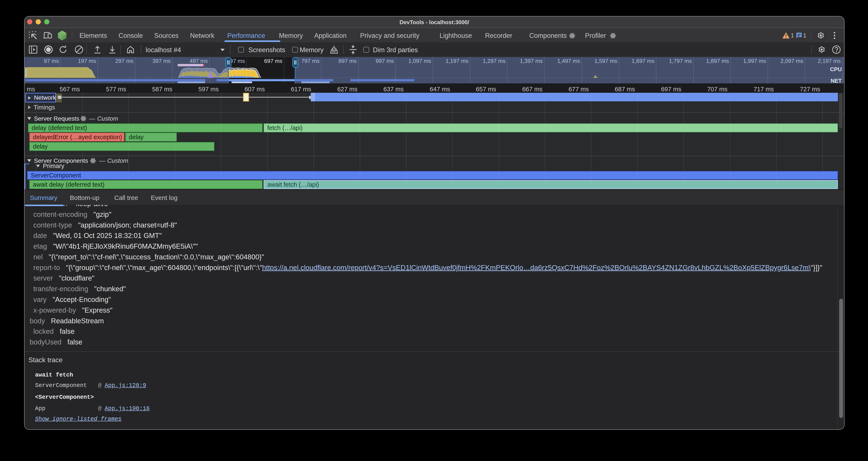 The height and width of the screenshot is (461, 868). What do you see at coordinates (718, 61) in the screenshot?
I see `svg-text: 1,897 ms` at bounding box center [718, 61].